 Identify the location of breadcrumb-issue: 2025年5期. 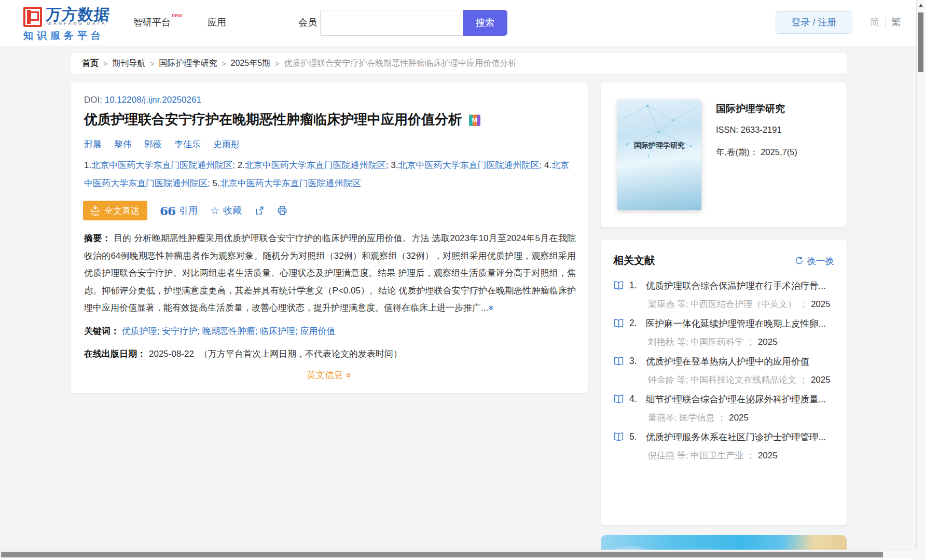
(251, 63).